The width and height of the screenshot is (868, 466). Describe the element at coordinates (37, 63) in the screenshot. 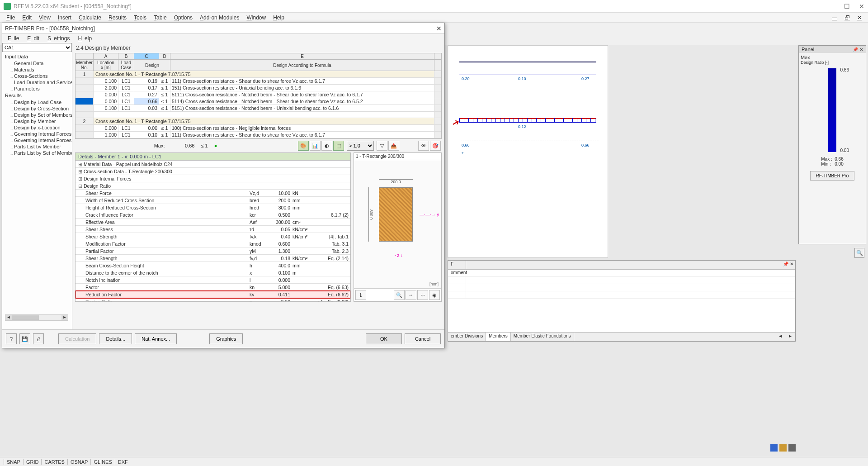

I see `nav-item: General Data` at that location.